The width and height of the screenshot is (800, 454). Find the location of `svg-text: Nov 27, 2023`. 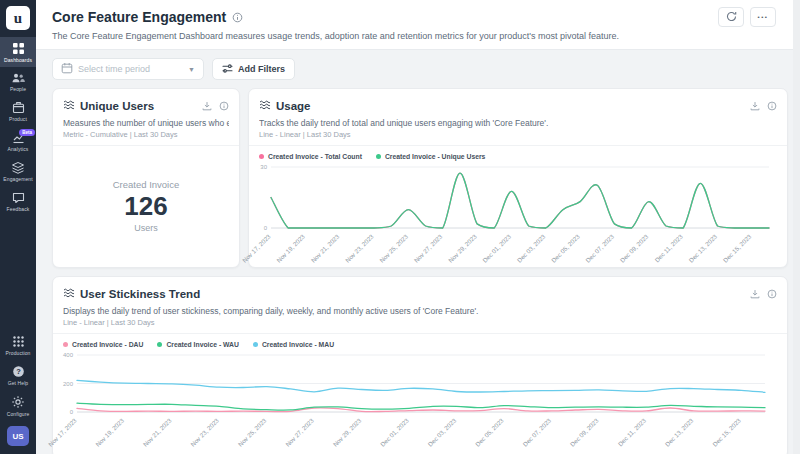

svg-text: Nov 27, 2023 is located at coordinates (300, 432).